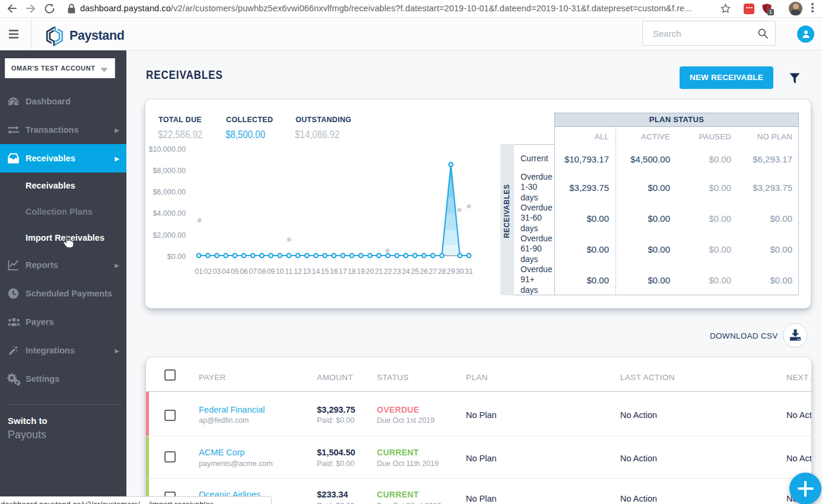  I want to click on svg-text: $4,000.00, so click(169, 213).